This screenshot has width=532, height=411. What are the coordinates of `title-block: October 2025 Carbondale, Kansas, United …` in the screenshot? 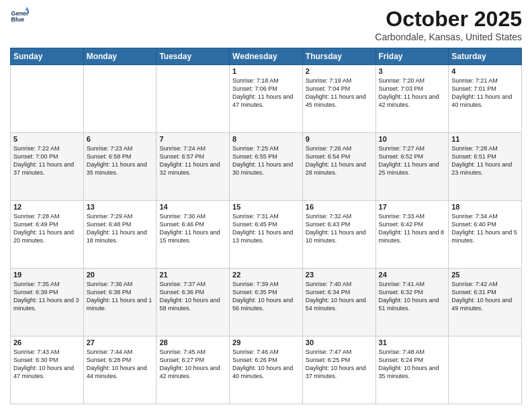 It's located at (449, 24).